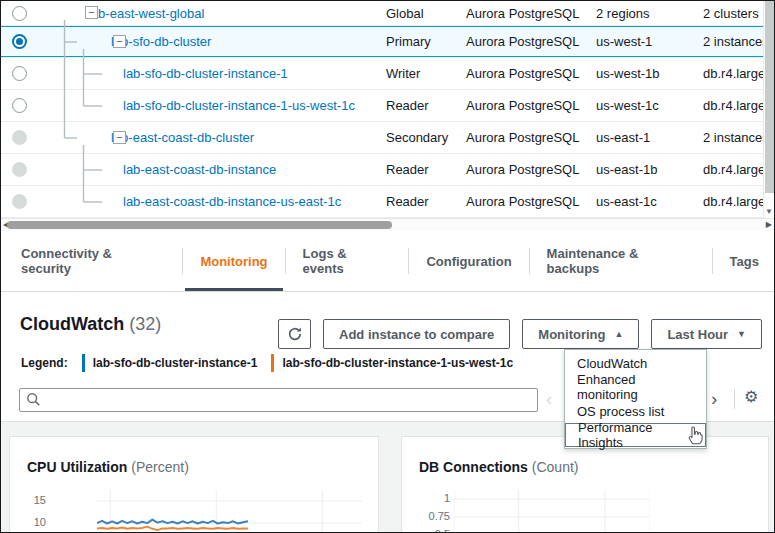 This screenshot has height=533, width=775. I want to click on row-radio-checked, so click(20, 42).